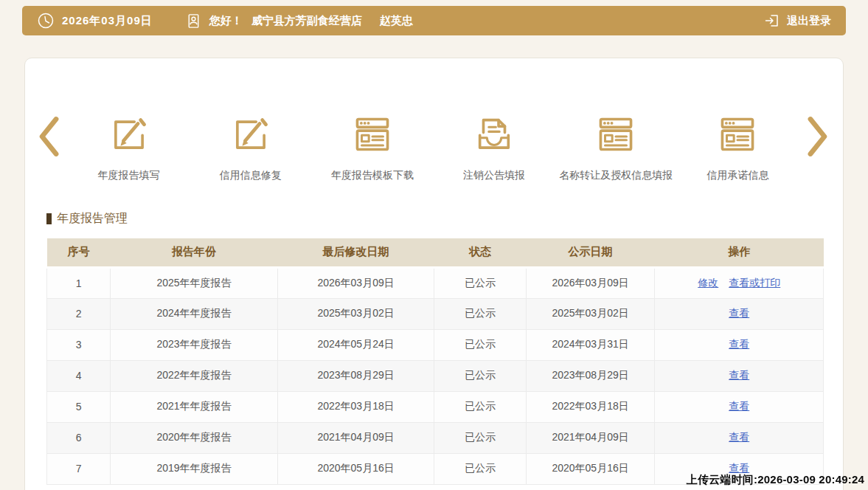 This screenshot has height=490, width=868. I want to click on cell-last-modified: 2021年04月09日, so click(355, 438).